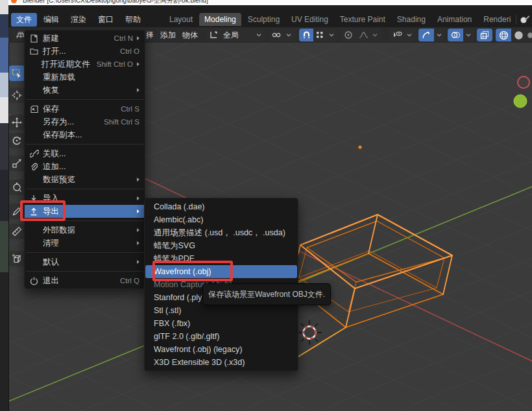 The width and height of the screenshot is (532, 411). What do you see at coordinates (17, 187) in the screenshot?
I see `tool-transform` at bounding box center [17, 187].